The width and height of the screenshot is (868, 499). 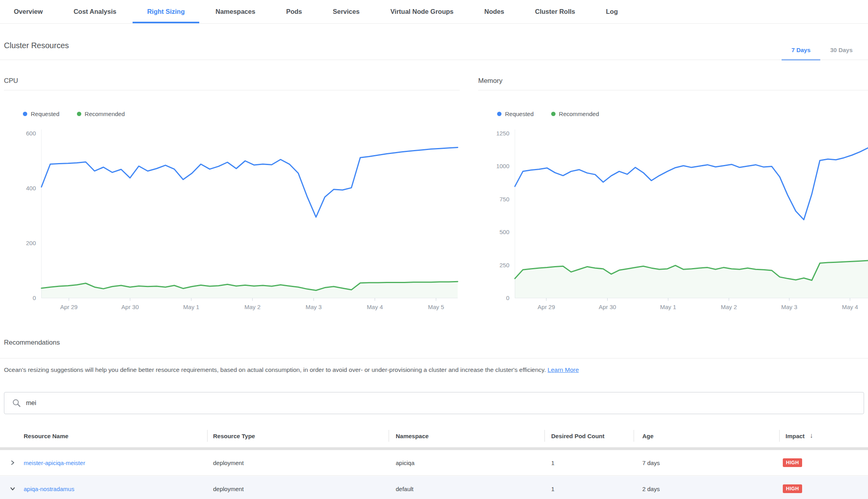 What do you see at coordinates (563, 370) in the screenshot?
I see `learn-more-link: Learn More` at bounding box center [563, 370].